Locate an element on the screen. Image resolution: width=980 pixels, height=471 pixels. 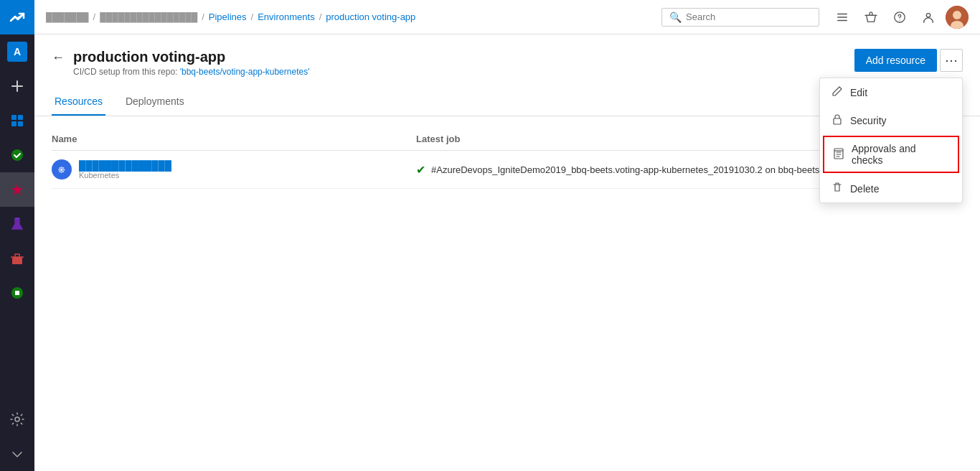
basket-icon is located at coordinates (871, 17).